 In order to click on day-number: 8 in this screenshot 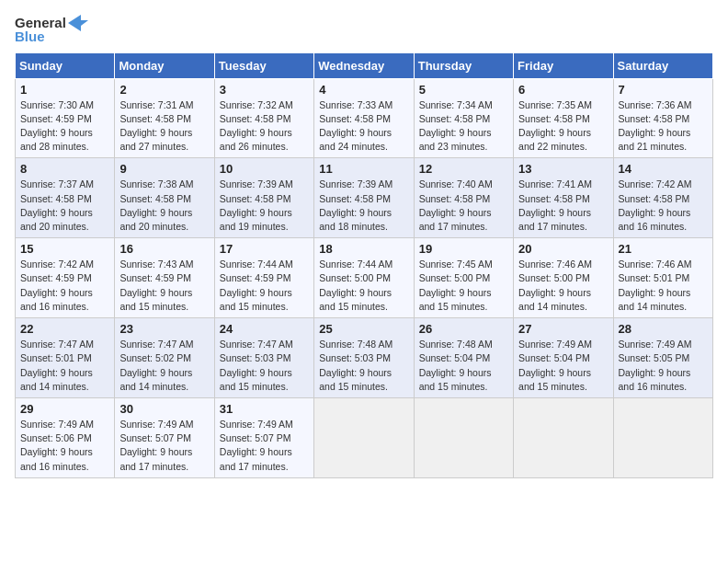, I will do `click(64, 169)`.